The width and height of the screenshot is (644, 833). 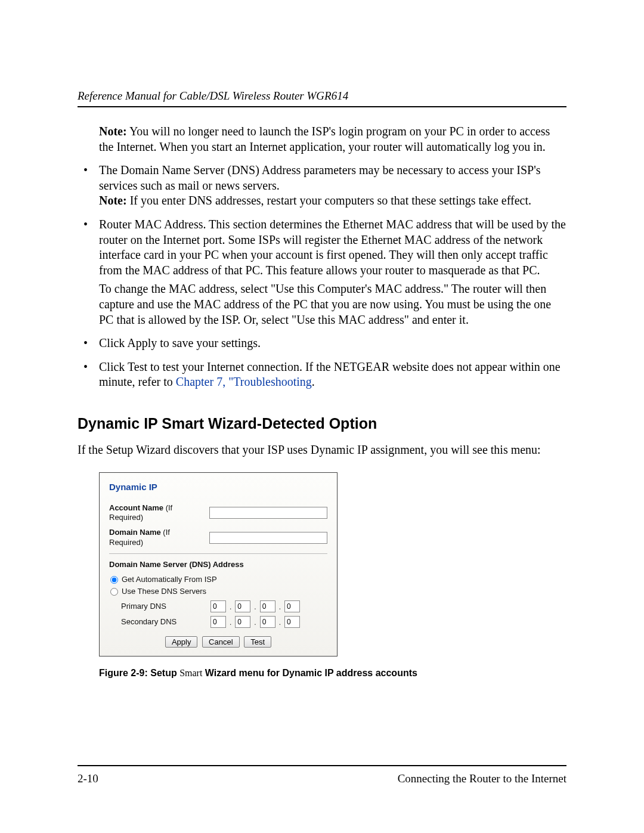 What do you see at coordinates (218, 538) in the screenshot?
I see `domain-name-row: Domain Name (If Required)` at bounding box center [218, 538].